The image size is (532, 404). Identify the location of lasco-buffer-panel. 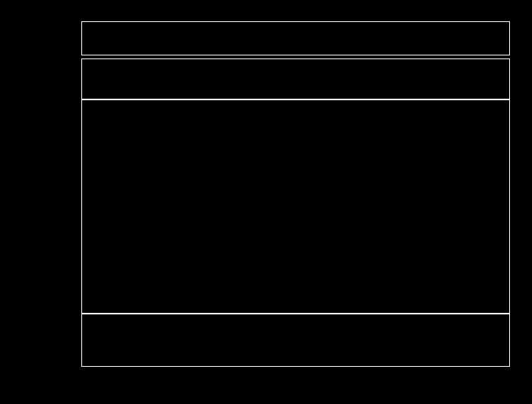
(296, 340).